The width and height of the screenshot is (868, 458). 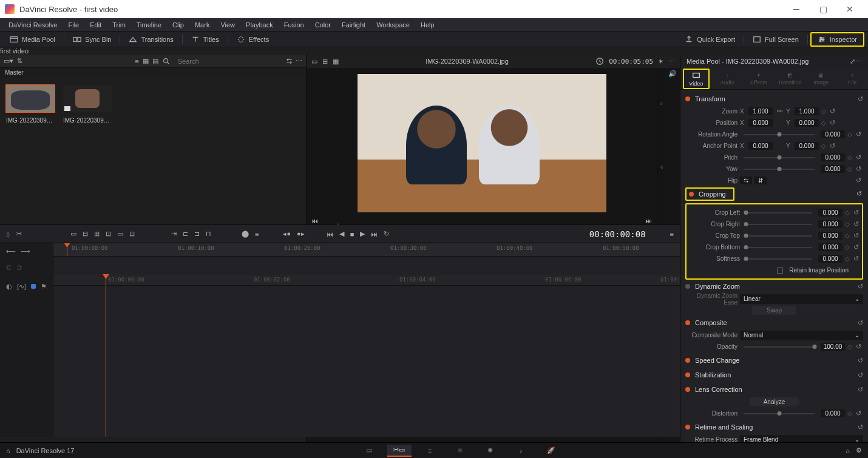 I want to click on zoom-x-input: 1.000, so click(x=761, y=112).